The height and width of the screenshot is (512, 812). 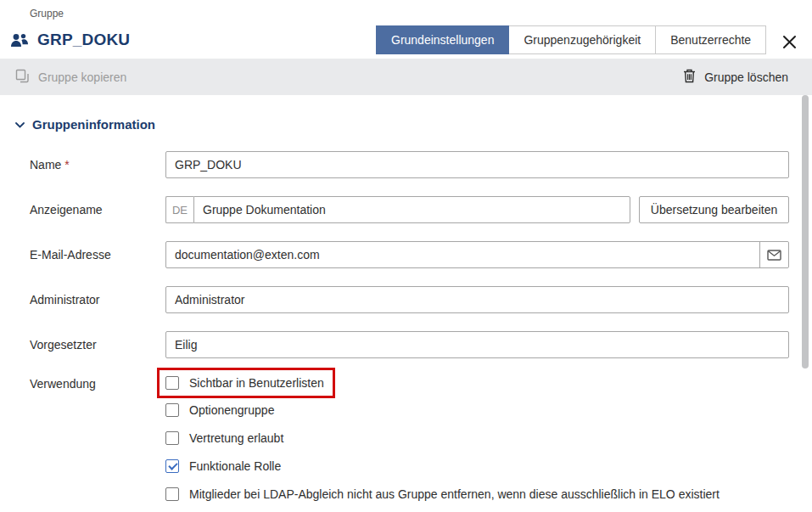 What do you see at coordinates (98, 165) in the screenshot?
I see `name-label: Name*` at bounding box center [98, 165].